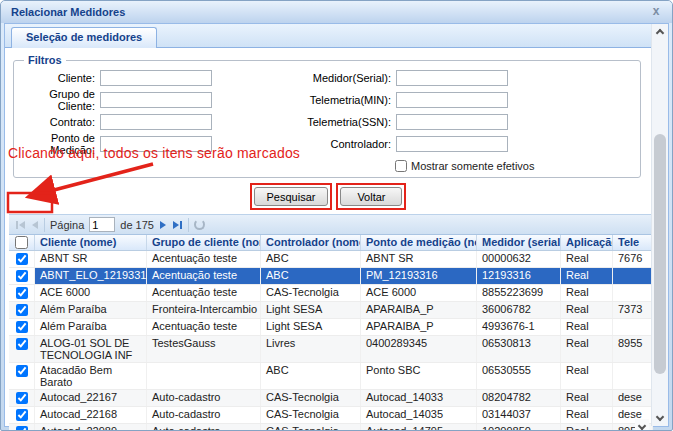 This screenshot has width=673, height=431. What do you see at coordinates (473, 166) in the screenshot?
I see `mostrar-somente-efetivos-label: Mostrar somente efetivos` at bounding box center [473, 166].